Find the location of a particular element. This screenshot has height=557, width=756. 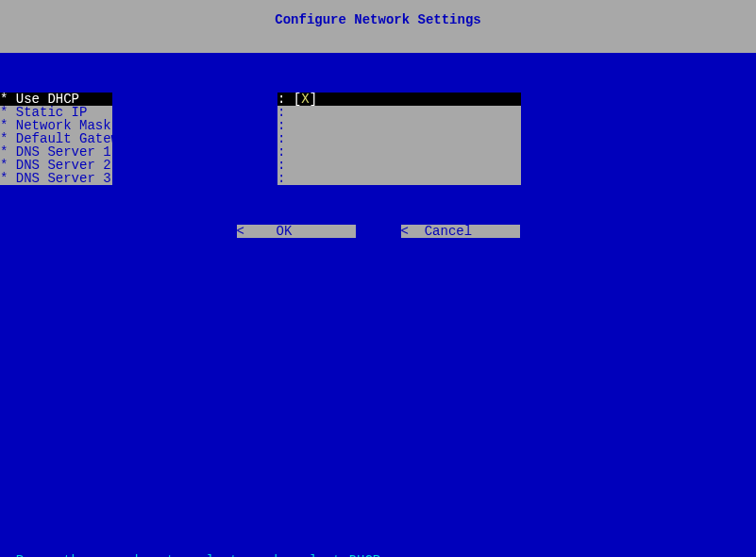

value-row: : [X] is located at coordinates (399, 99).